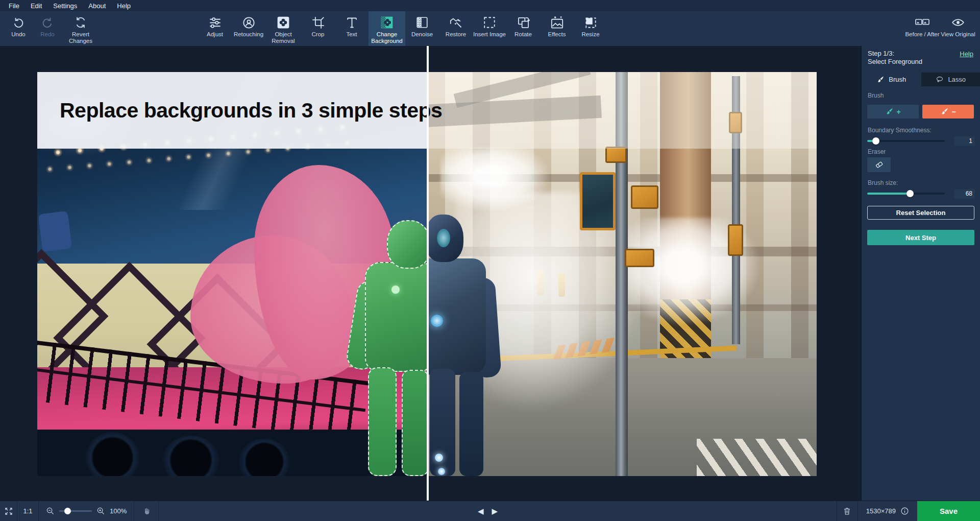 The width and height of the screenshot is (980, 521). What do you see at coordinates (50, 511) in the screenshot?
I see `zoom-out-icon` at bounding box center [50, 511].